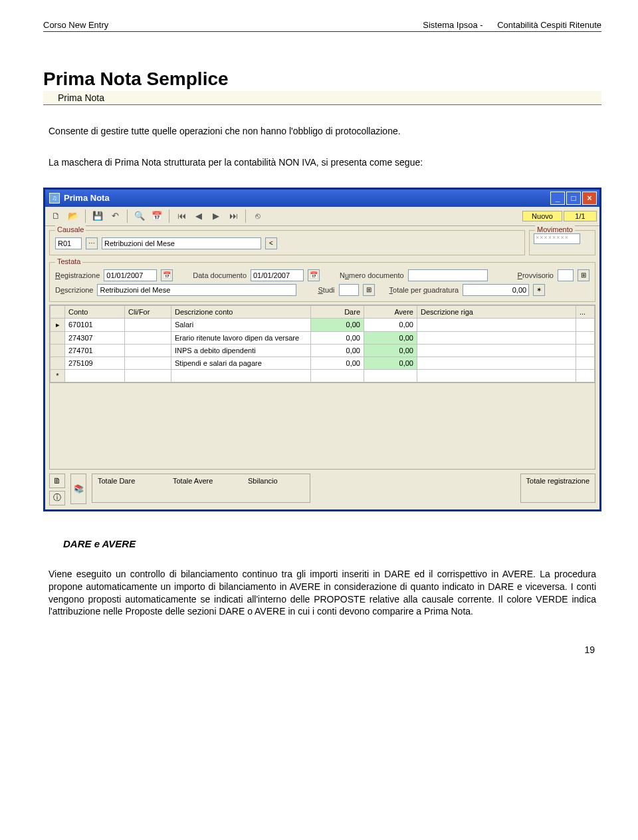 The image size is (638, 840). What do you see at coordinates (181, 216) in the screenshot?
I see `first-icon: ⏮` at bounding box center [181, 216].